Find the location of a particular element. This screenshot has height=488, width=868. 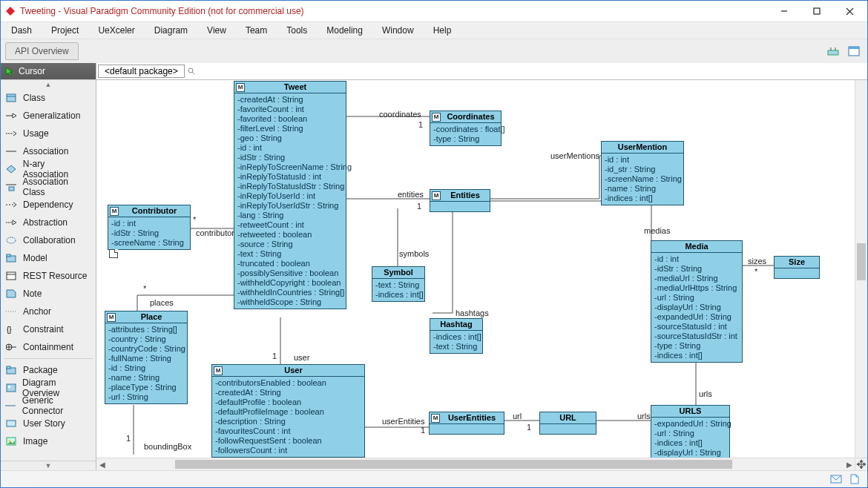

palette-association: Association is located at coordinates (48, 151).